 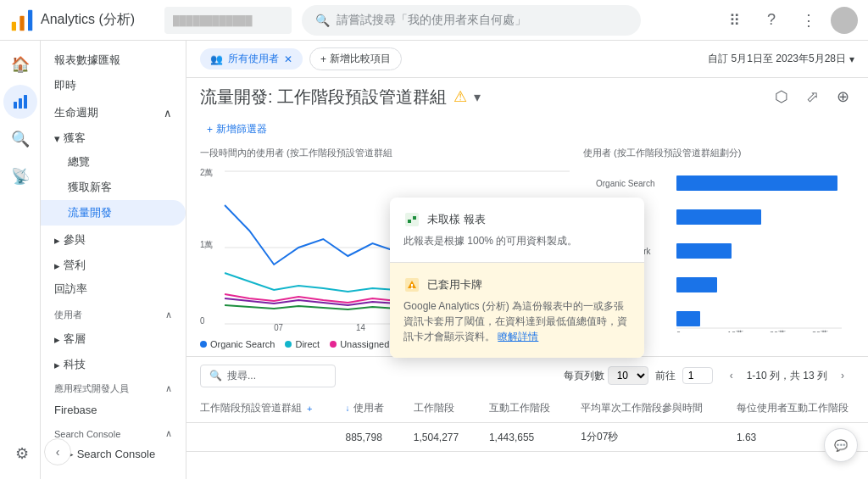 I want to click on svg-text: 14, so click(x=361, y=327).